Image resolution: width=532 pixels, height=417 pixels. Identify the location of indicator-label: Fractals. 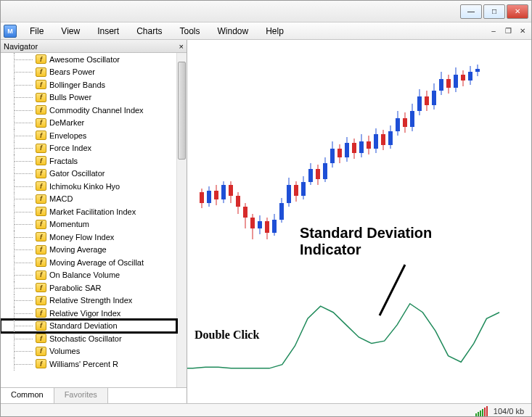
(64, 161).